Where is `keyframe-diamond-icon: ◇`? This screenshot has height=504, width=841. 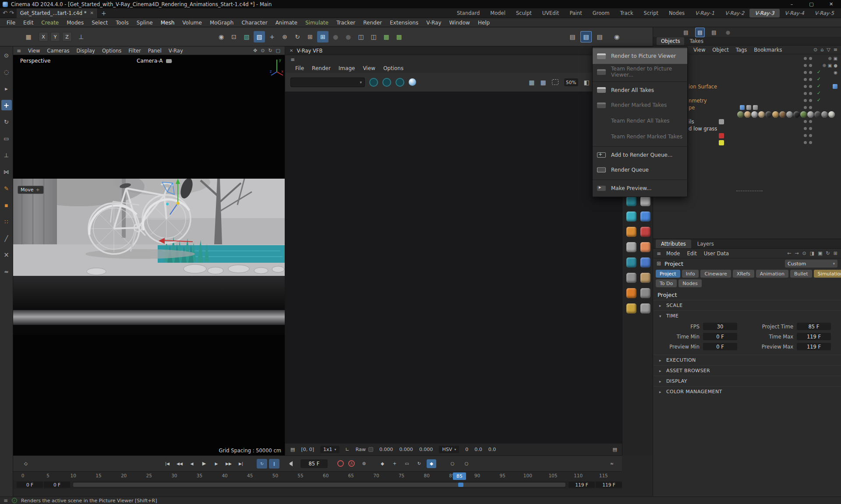 keyframe-diamond-icon: ◇ is located at coordinates (26, 464).